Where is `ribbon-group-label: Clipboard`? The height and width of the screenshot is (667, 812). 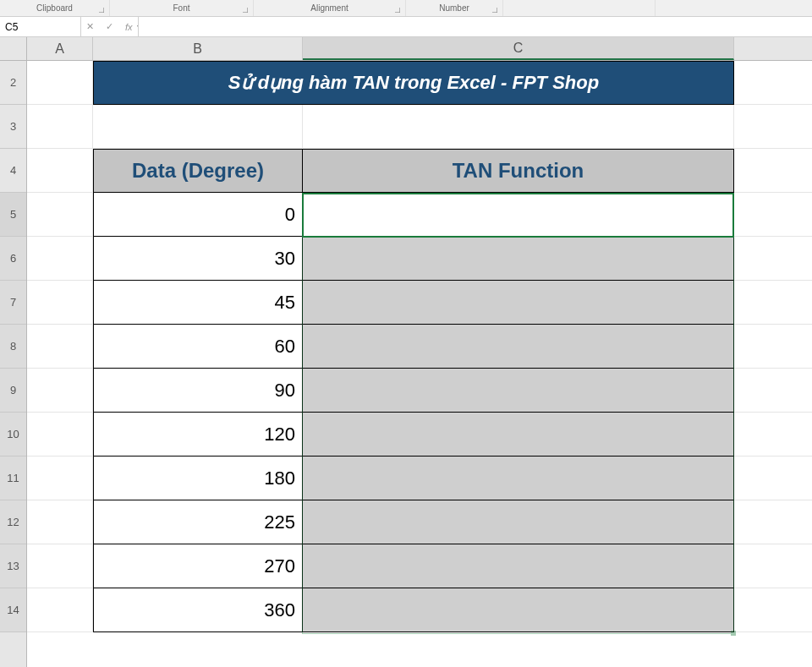
ribbon-group-label: Clipboard is located at coordinates (54, 8).